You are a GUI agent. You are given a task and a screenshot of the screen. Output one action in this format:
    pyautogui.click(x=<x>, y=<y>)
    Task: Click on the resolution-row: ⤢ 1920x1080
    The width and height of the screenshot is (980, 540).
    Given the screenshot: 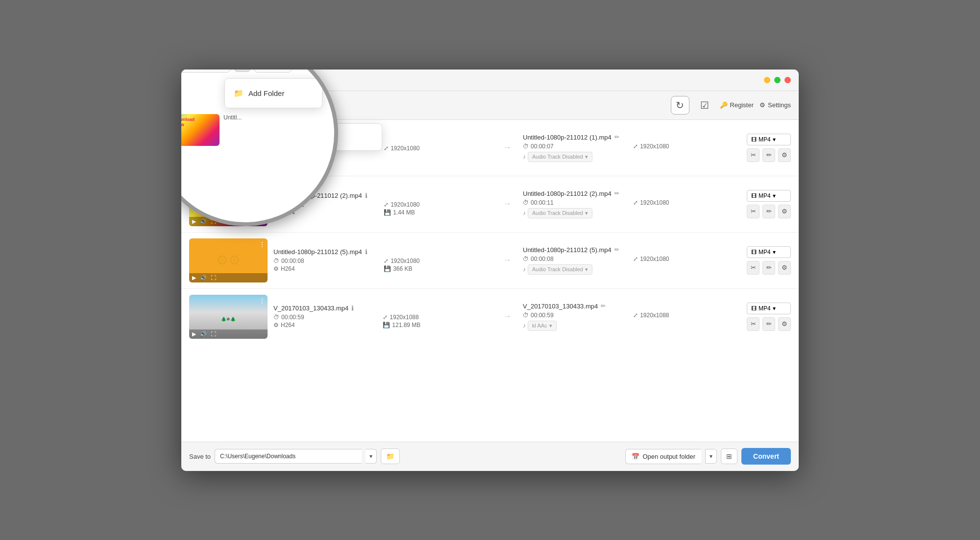 What is the action you would take?
    pyautogui.click(x=438, y=148)
    